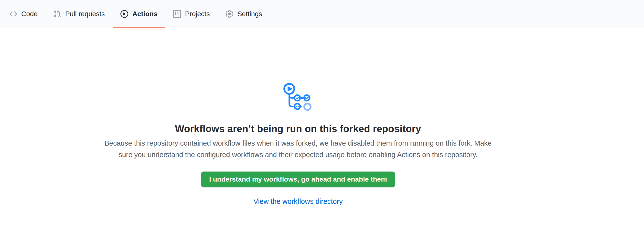 The image size is (644, 231). Describe the element at coordinates (298, 97) in the screenshot. I see `workflow-graph-icon` at that location.